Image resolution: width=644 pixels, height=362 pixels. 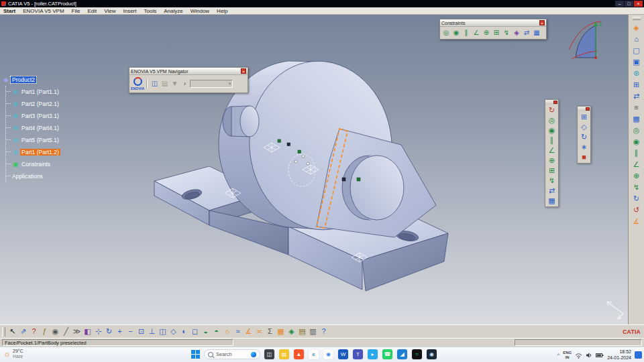 What do you see at coordinates (323, 332) in the screenshot?
I see `what-is-this-icon: ?` at bounding box center [323, 332].